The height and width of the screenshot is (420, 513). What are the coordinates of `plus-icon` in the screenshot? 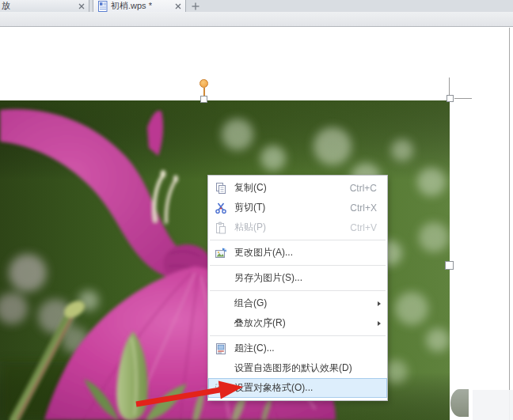 It's located at (196, 6).